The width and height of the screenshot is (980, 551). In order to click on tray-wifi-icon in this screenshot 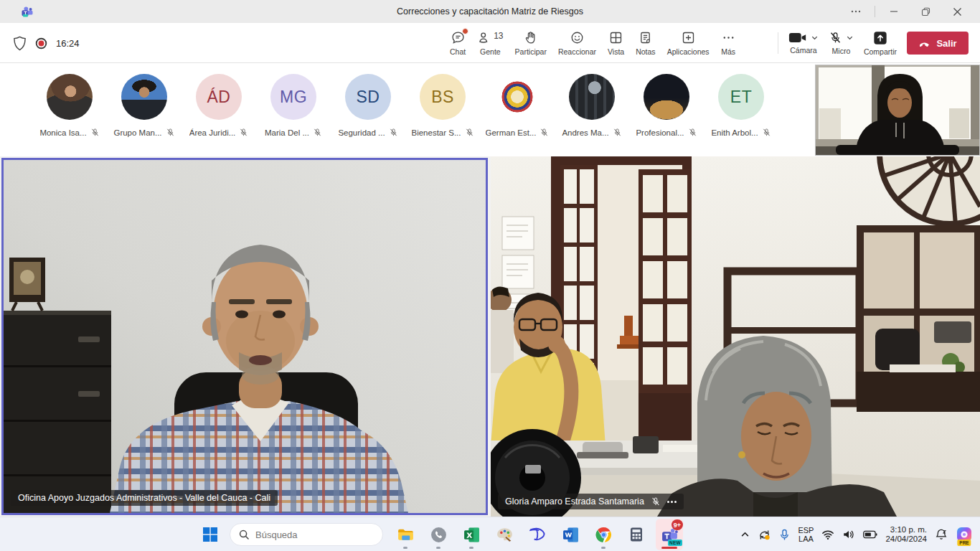, I will do `click(828, 535)`.